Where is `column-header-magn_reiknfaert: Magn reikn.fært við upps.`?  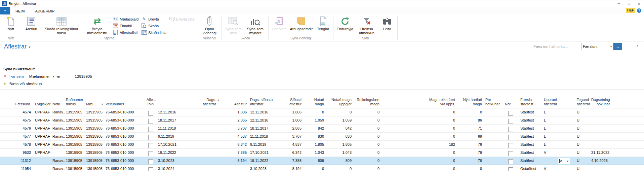
column-header-magn_reiknfaert: Magn reikn.fært við upps. is located at coordinates (419, 99).